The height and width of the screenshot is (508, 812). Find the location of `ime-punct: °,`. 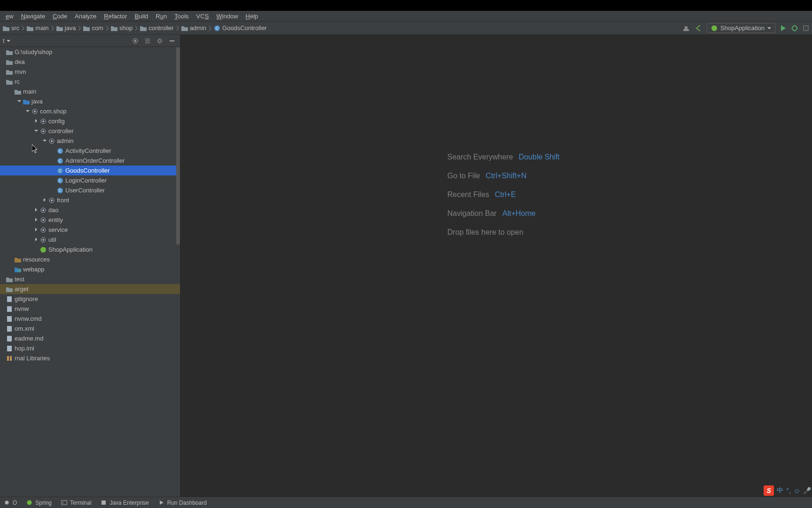

ime-punct: °, is located at coordinates (789, 491).